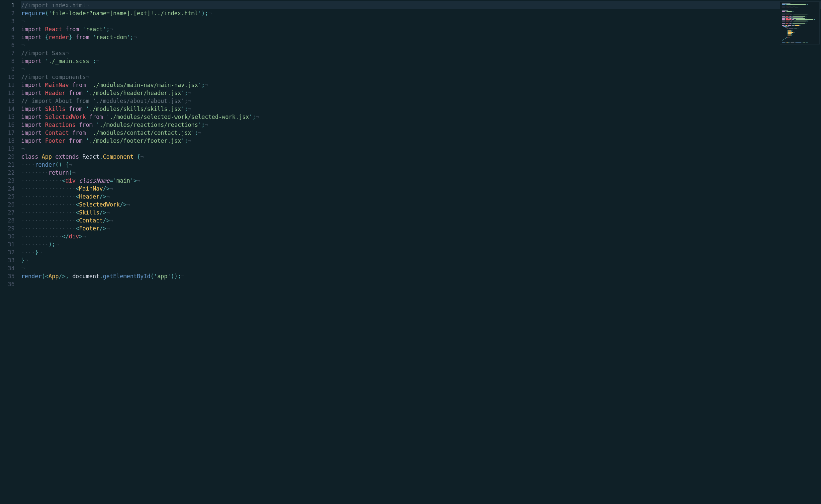 The image size is (821, 504). I want to click on line-number: 11, so click(7, 85).